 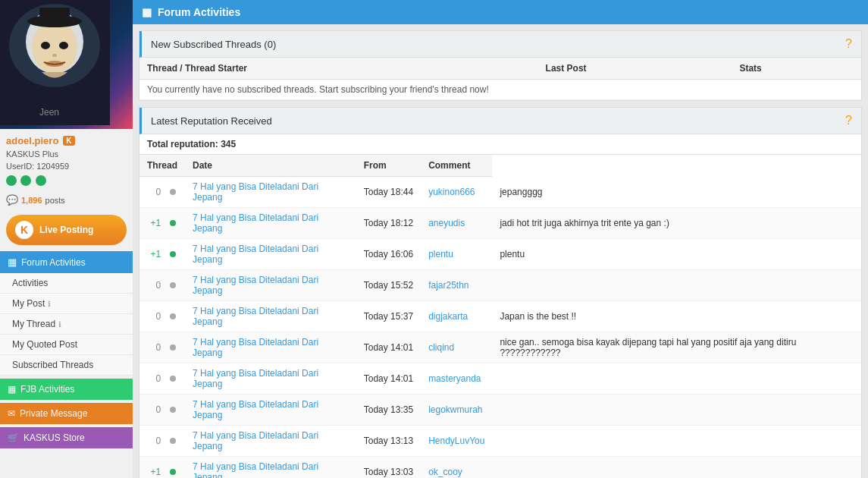 I want to click on reputation-title: Latest Reputation Received, so click(x=212, y=121).